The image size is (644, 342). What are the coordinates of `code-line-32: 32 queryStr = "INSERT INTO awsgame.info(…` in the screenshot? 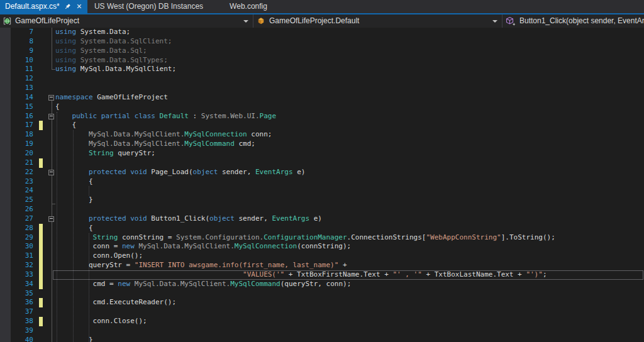 It's located at (322, 265).